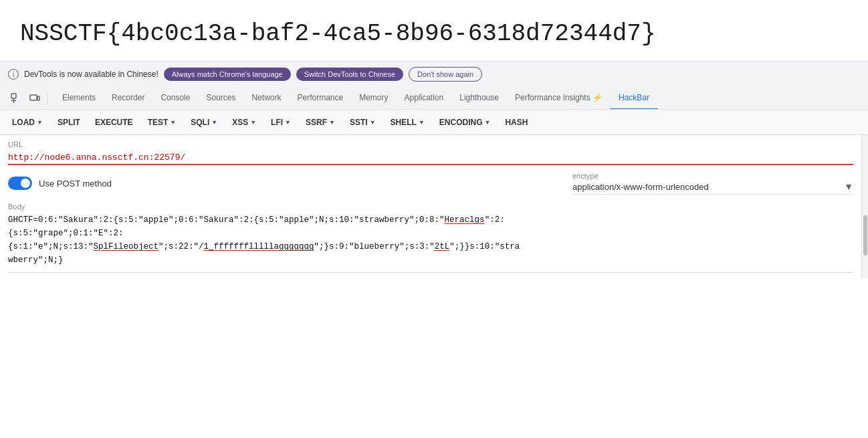  I want to click on shell-arrow: ▼, so click(421, 122).